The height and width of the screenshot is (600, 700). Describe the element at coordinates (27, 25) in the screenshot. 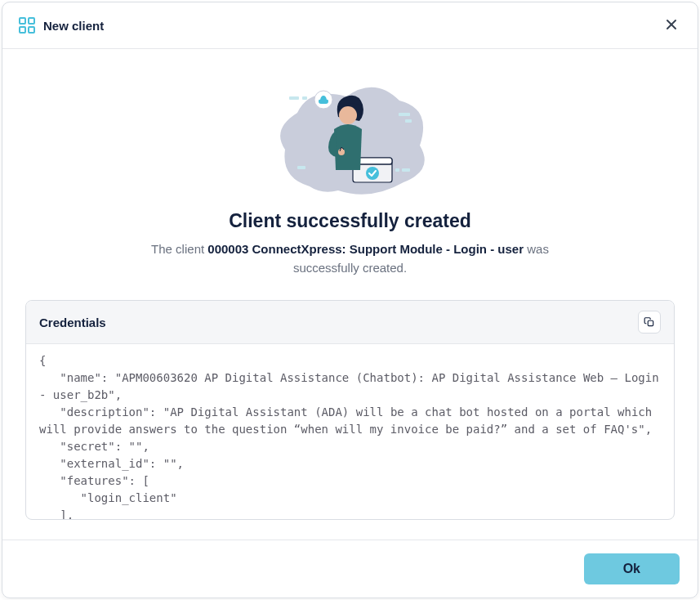

I see `grid-icon` at that location.